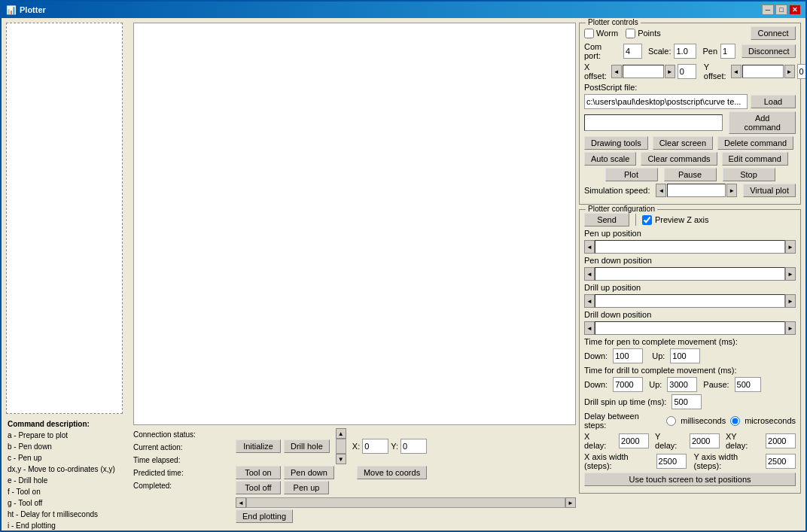 The image size is (807, 532). Describe the element at coordinates (670, 441) in the screenshot. I see `y-delay-label: Y delay:` at that location.